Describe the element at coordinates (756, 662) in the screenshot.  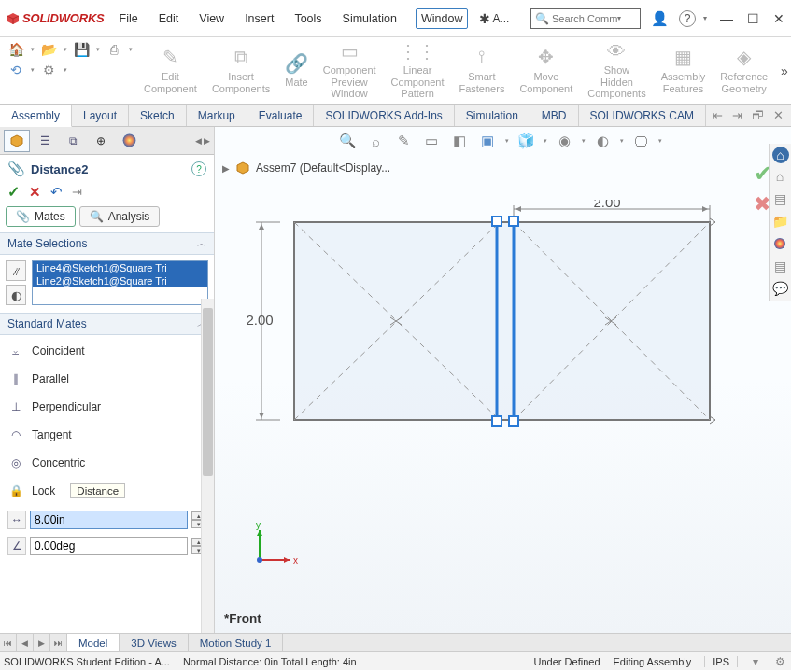
I see `status-caret-icon: ▾` at that location.